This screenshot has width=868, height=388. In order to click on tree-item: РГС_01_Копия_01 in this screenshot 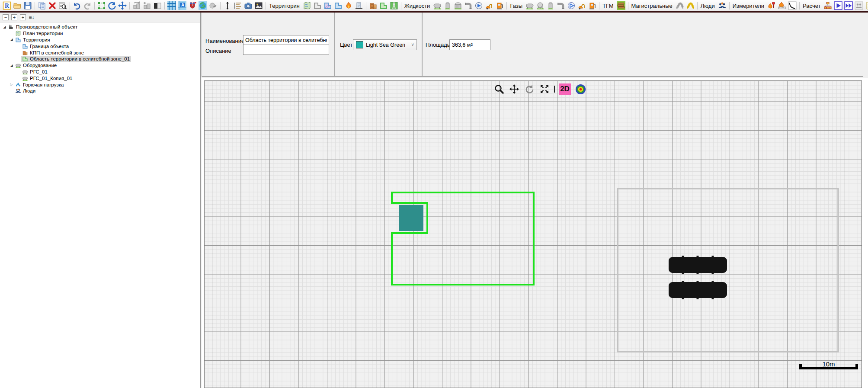, I will do `click(100, 78)`.